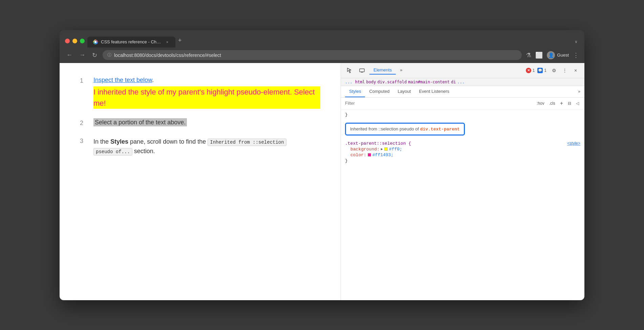 The height and width of the screenshot is (330, 644). What do you see at coordinates (119, 142) in the screenshot?
I see `styles-bold: Styles` at bounding box center [119, 142].